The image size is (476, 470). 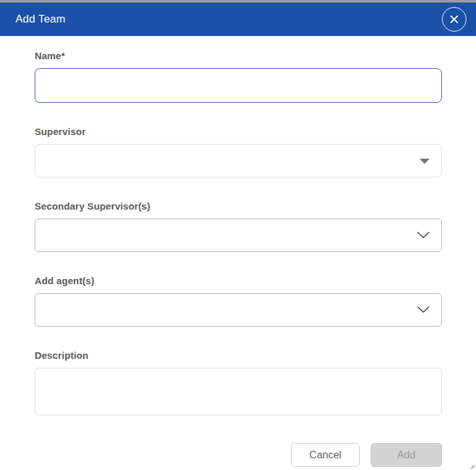 What do you see at coordinates (238, 55) in the screenshot?
I see `name-label: Name*` at bounding box center [238, 55].